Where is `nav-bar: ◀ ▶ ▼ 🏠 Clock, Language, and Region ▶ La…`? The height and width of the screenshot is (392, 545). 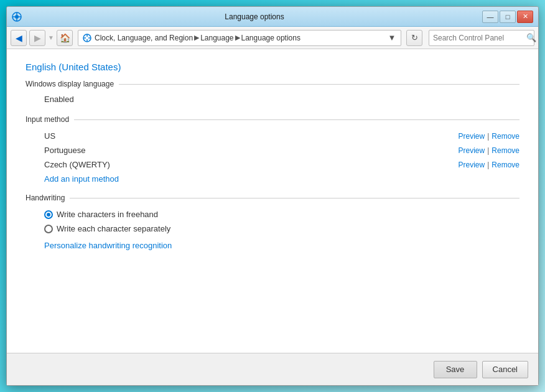 nav-bar: ◀ ▶ ▼ 🏠 Clock, Language, and Region ▶ La… is located at coordinates (272, 38).